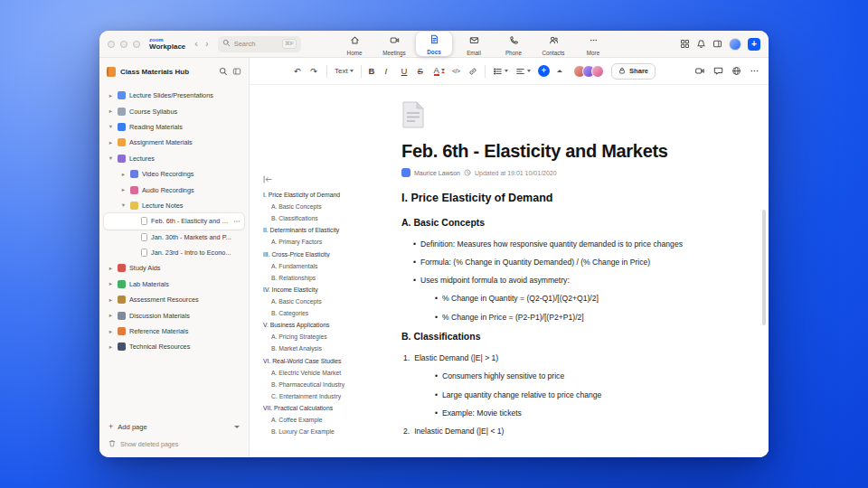  I want to click on outline-item: IV. Income Elasticity, so click(323, 290).